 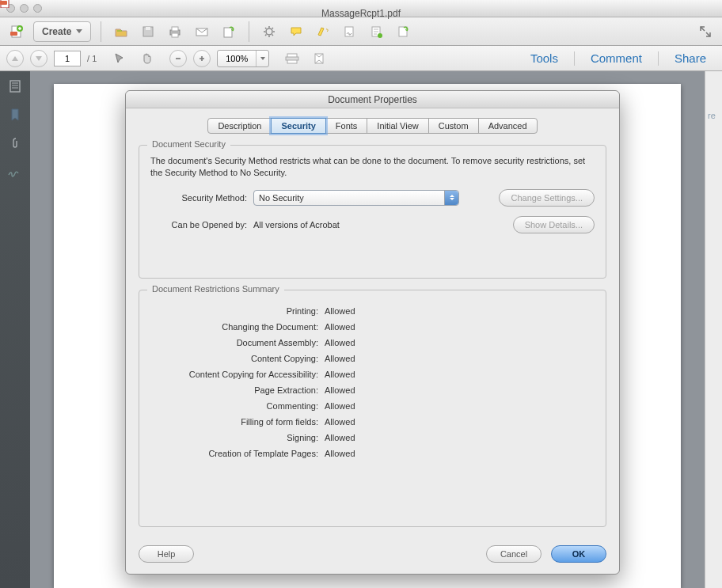 I want to click on restriction-label: Document Assembly:, so click(x=238, y=343).